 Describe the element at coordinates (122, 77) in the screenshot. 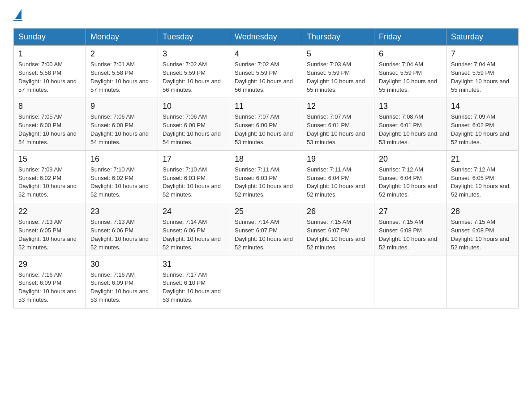

I see `sun-info: Sunrise: 7:01 AMSunset: 5:58 PMDaylight:…` at that location.